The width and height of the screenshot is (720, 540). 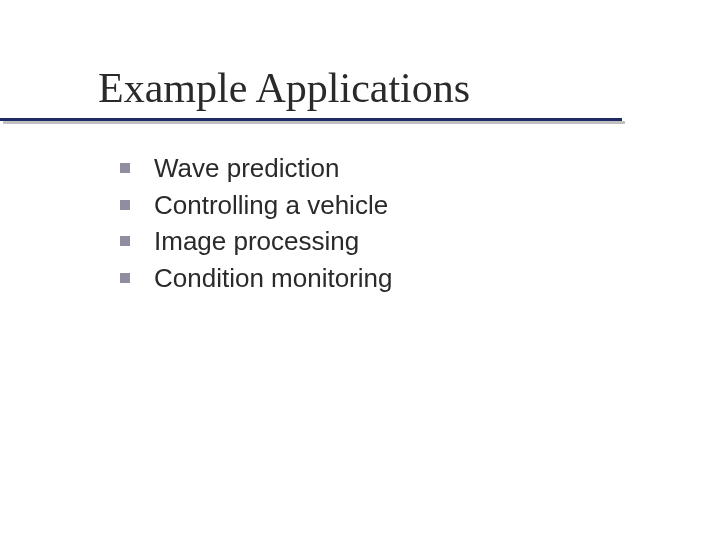 I want to click on bullet-list: Wave prediction Controlling a vehicle Im…, so click(x=256, y=225).